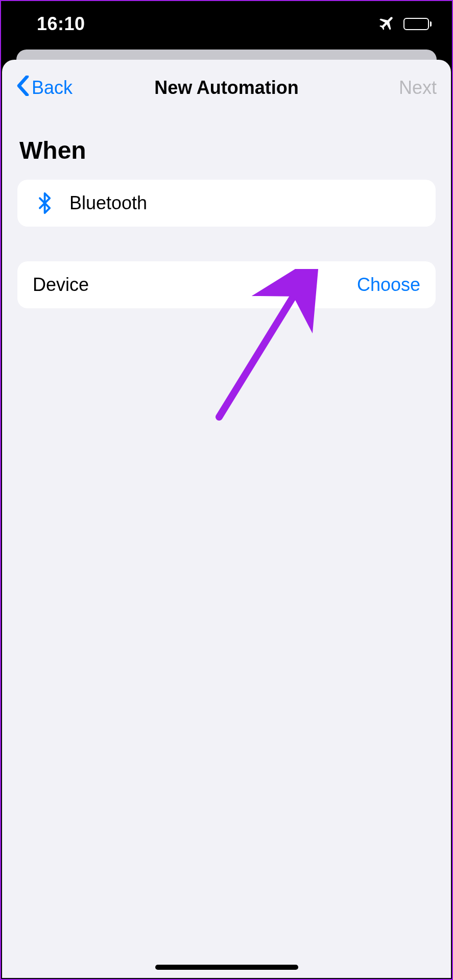 The image size is (453, 980). Describe the element at coordinates (52, 88) in the screenshot. I see `back-label: Back` at that location.